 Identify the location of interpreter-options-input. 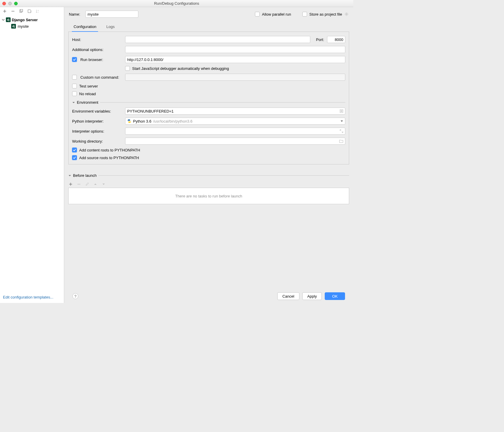
(235, 130).